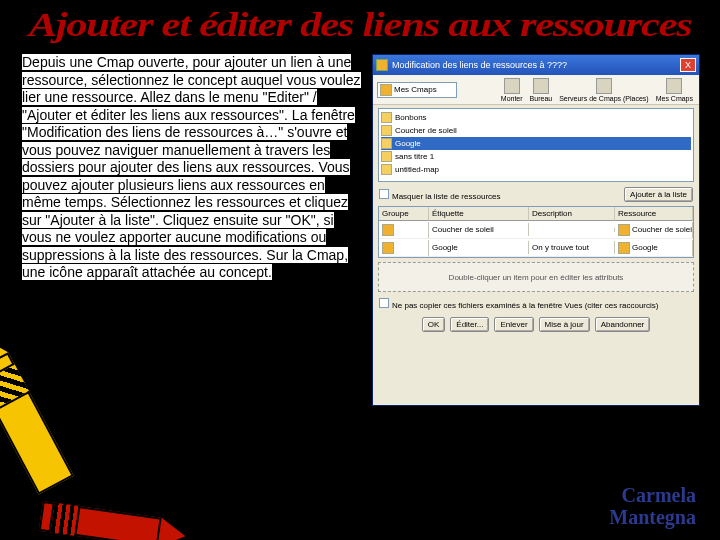 Image resolution: width=720 pixels, height=540 pixels. I want to click on nav-servers-button: Serveurs de Cmaps (Places), so click(604, 90).